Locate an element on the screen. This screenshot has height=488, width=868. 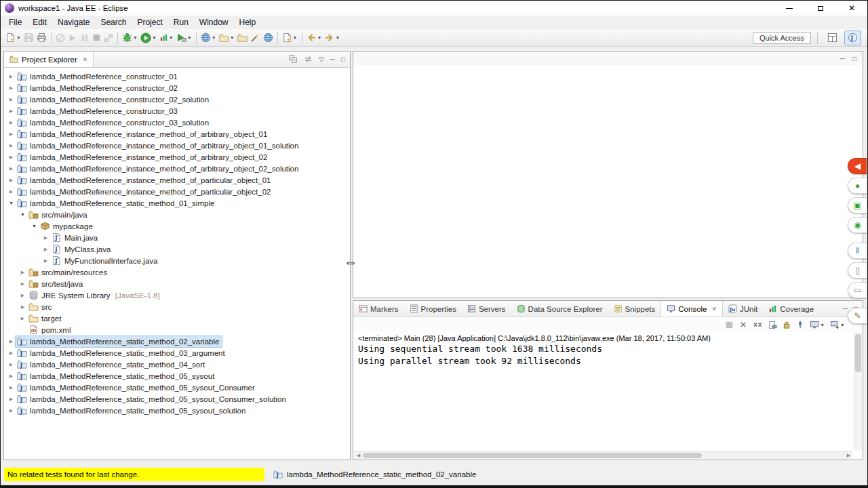
console-minimize-button: ─ is located at coordinates (845, 309).